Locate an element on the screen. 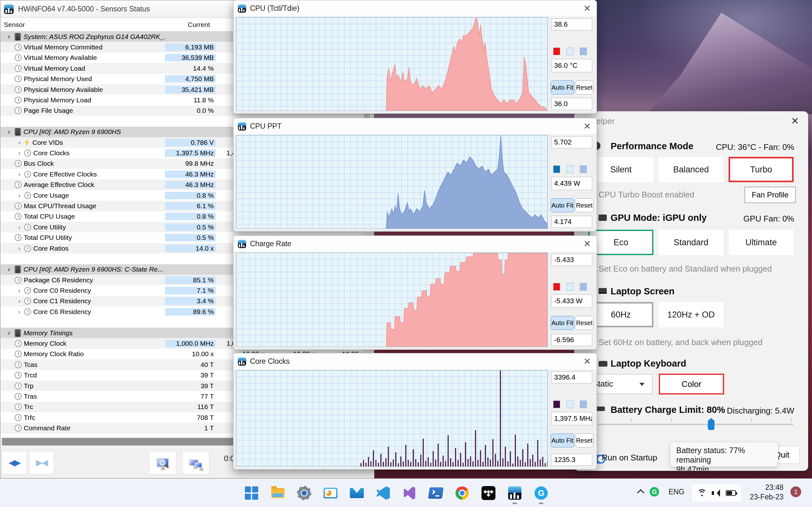 The height and width of the screenshot is (507, 812). scale-min-box: 36.0 is located at coordinates (572, 104).